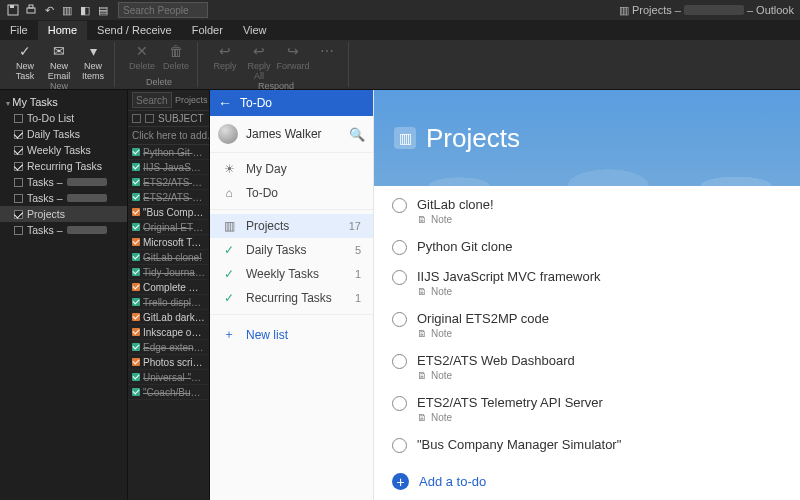 Image resolution: width=800 pixels, height=500 pixels. What do you see at coordinates (176, 56) in the screenshot?
I see `delete-button-2: 🗑Delete` at bounding box center [176, 56].